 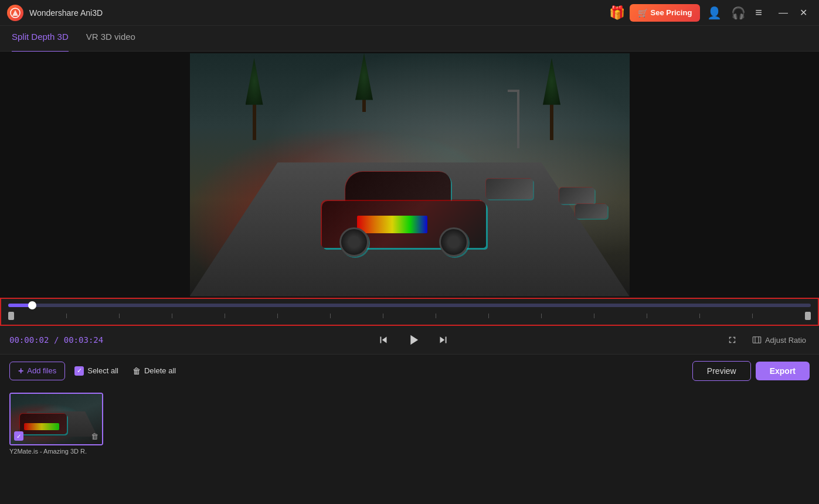 What do you see at coordinates (783, 13) in the screenshot?
I see `minimize-button: —` at bounding box center [783, 13].